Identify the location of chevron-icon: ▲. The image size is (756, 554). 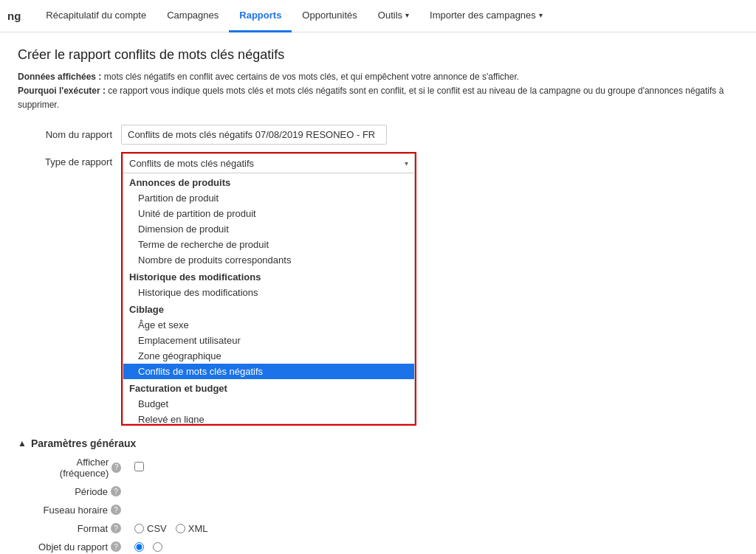
(22, 443).